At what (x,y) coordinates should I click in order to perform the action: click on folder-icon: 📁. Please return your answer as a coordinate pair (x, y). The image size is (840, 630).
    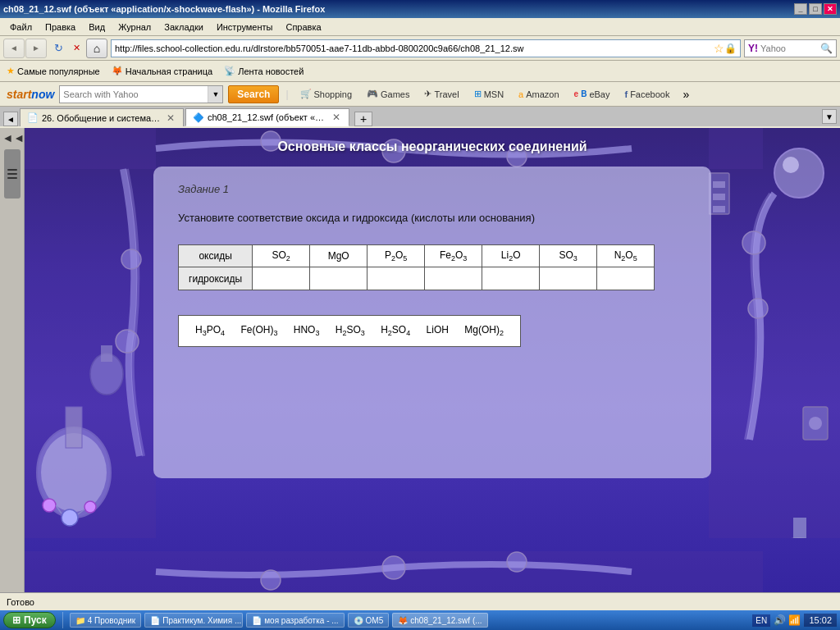
    Looking at the image, I should click on (80, 620).